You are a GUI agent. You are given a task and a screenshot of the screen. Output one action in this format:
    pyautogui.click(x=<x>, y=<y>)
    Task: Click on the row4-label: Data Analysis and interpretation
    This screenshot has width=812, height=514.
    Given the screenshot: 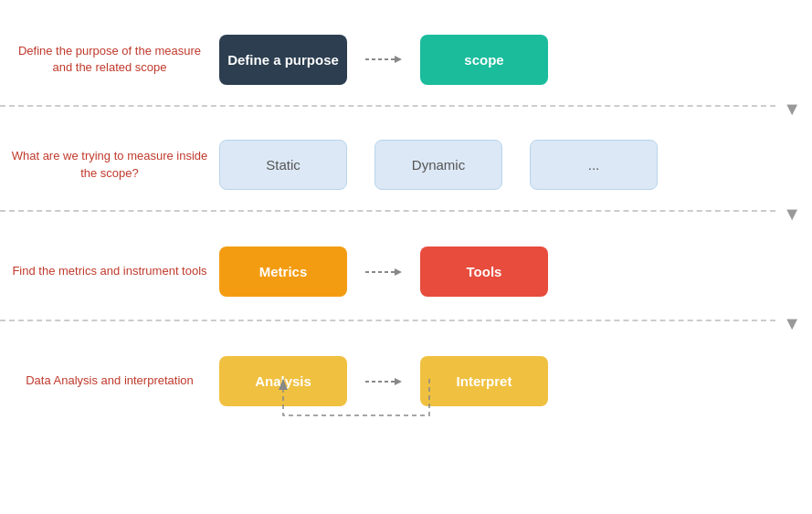 What is the action you would take?
    pyautogui.click(x=110, y=381)
    